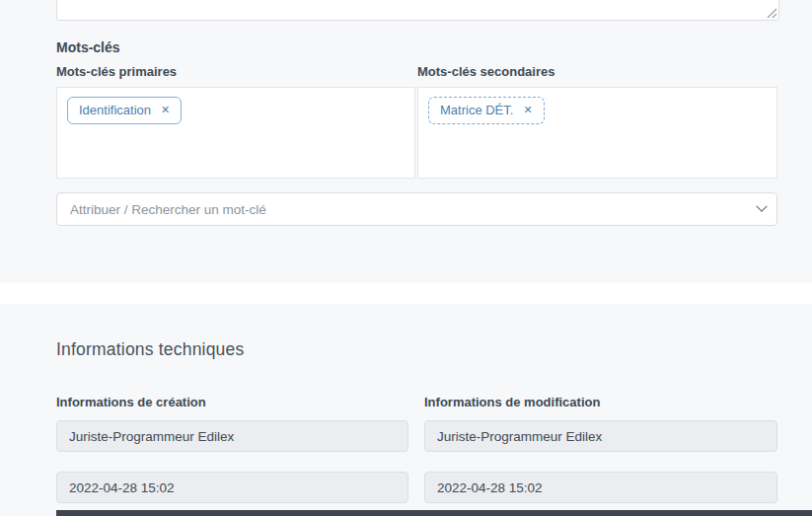  What do you see at coordinates (477, 111) in the screenshot?
I see `keyword-tag-label: Matrice DÉT.` at bounding box center [477, 111].